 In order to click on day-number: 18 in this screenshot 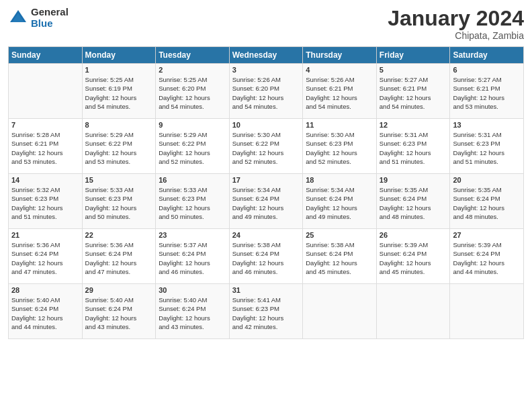, I will do `click(340, 180)`.